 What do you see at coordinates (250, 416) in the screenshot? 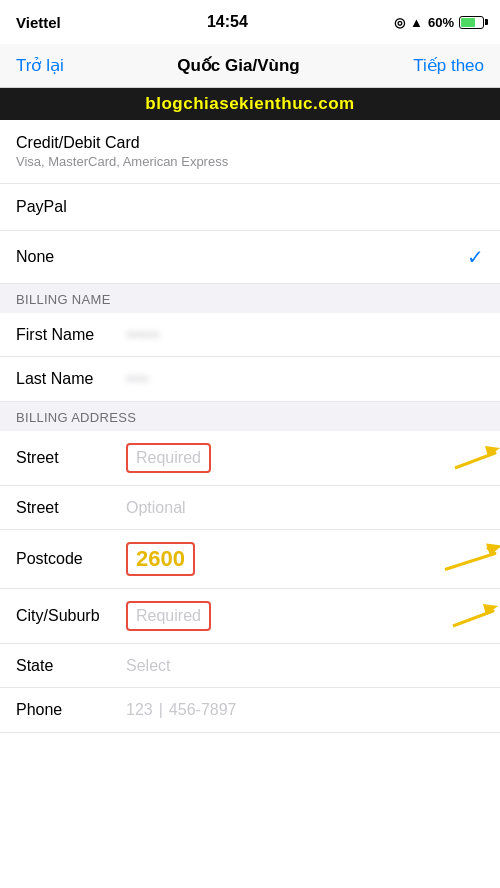
I see `billing-address-header: BILLING ADDRESS` at bounding box center [250, 416].